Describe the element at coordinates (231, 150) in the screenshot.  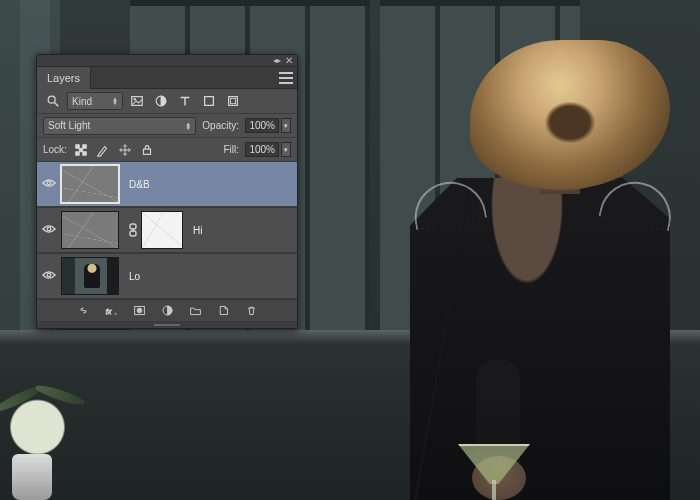
I see `fill-label: Fill:` at that location.